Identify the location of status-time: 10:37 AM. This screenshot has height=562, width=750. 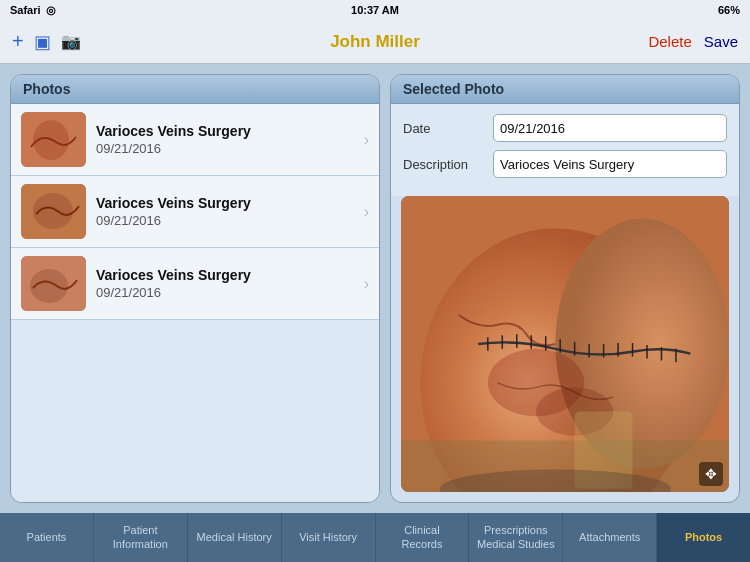
(375, 10).